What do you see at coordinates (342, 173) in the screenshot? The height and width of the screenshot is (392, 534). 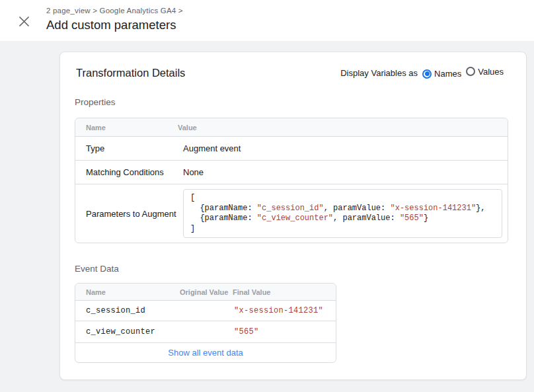 I see `property-value: None` at bounding box center [342, 173].